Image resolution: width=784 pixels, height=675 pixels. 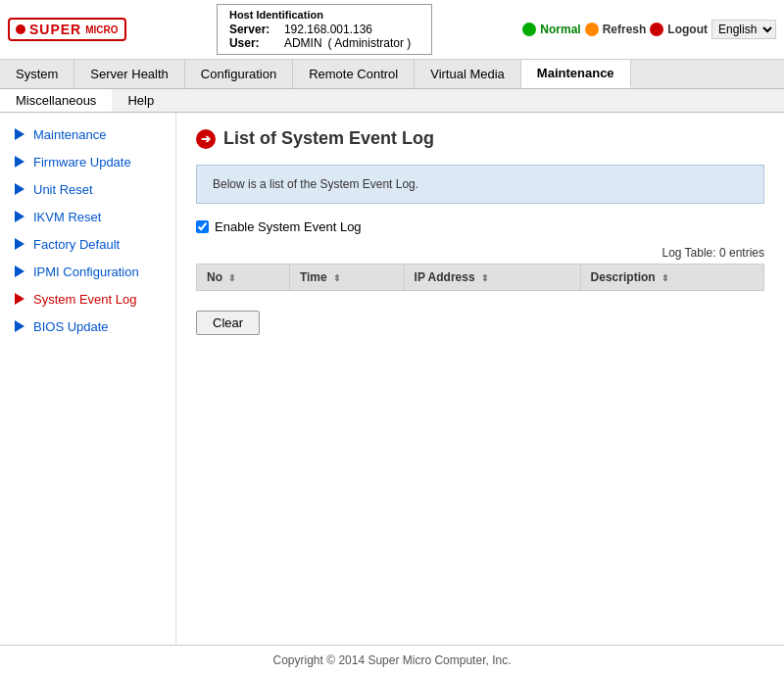 I want to click on maintenance-arrow-icon, so click(x=20, y=134).